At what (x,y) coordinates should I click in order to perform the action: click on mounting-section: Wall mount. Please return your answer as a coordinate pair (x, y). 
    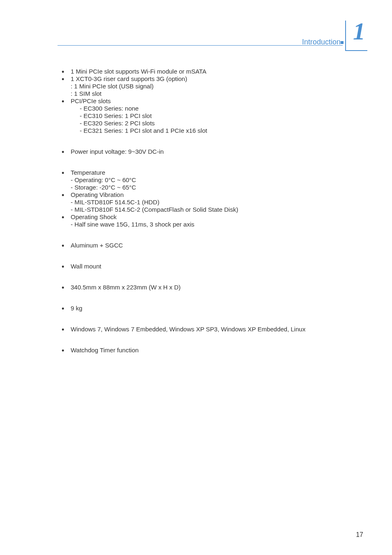
    Looking at the image, I should click on (210, 266).